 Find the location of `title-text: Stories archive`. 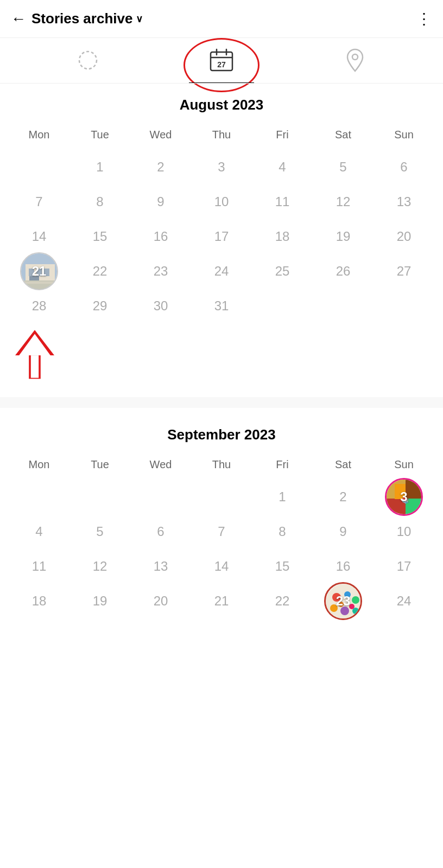

title-text: Stories archive is located at coordinates (82, 18).